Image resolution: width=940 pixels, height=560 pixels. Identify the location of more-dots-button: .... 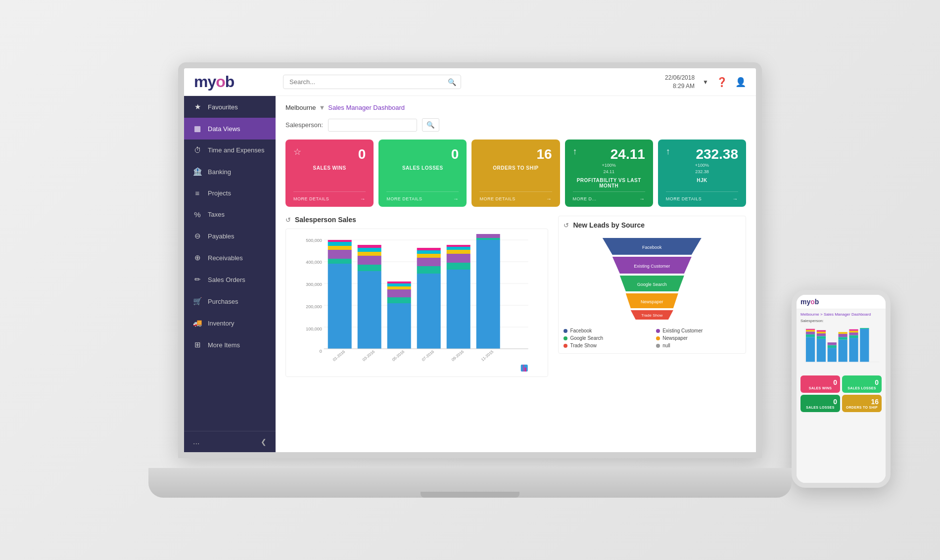
(196, 442).